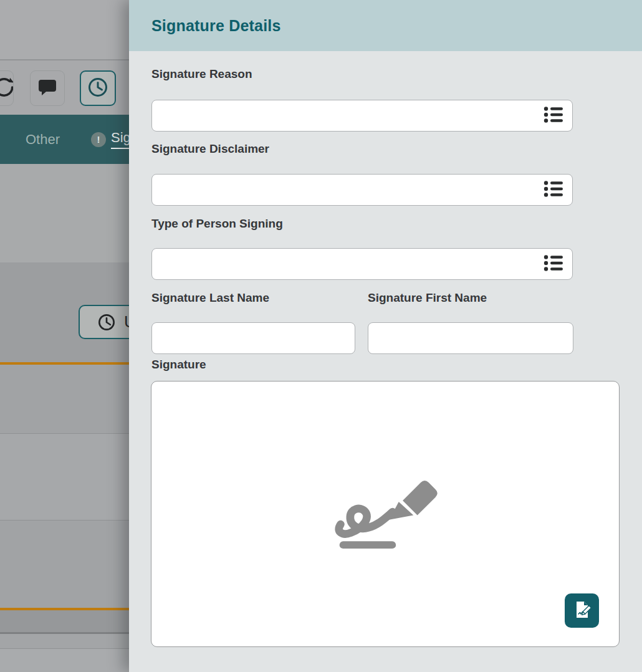  I want to click on tab-signature: ! Sig, so click(111, 140).